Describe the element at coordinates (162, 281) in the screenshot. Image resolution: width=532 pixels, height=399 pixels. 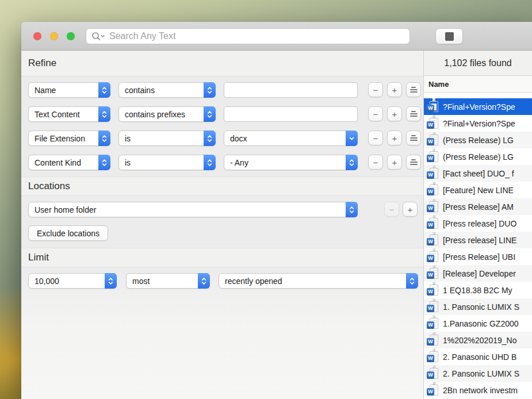
I see `limit-qualifier-value: most` at that location.